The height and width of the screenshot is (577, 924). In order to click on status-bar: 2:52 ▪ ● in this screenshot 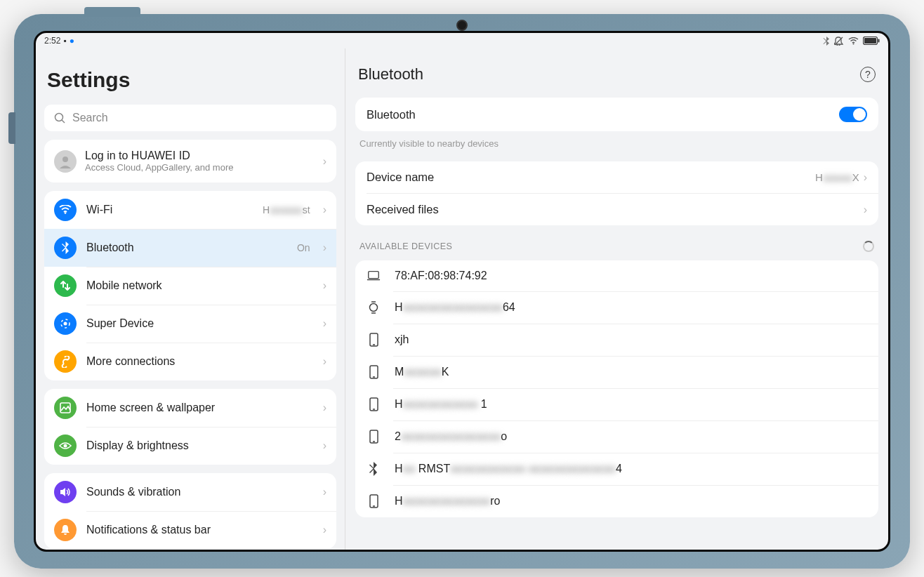, I will do `click(462, 41)`.